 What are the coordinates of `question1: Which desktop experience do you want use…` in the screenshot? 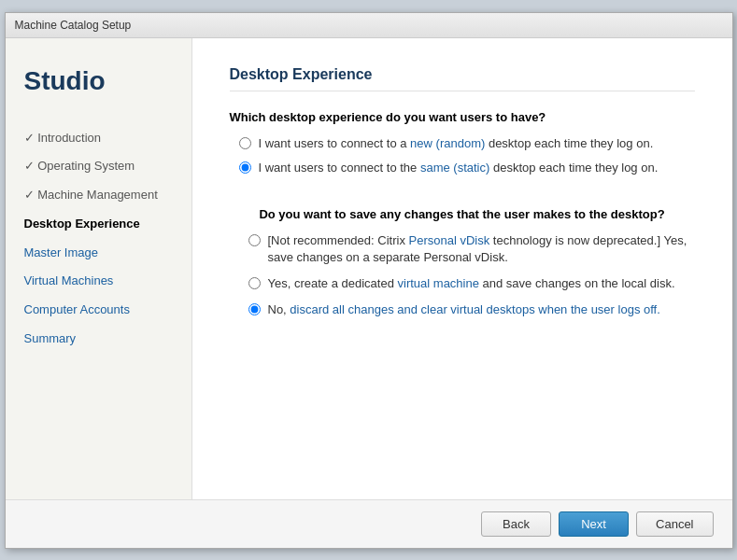 It's located at (462, 118).